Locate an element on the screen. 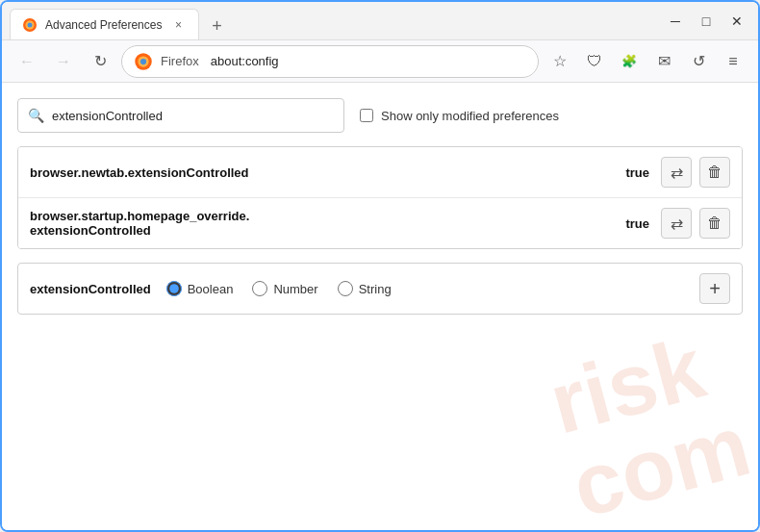 The image size is (760, 532). tab-favicon is located at coordinates (30, 25).